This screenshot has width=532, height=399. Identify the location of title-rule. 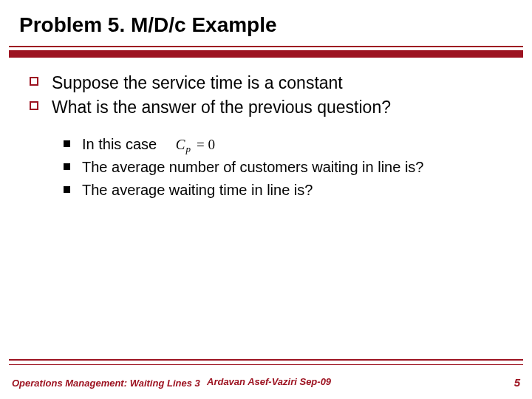
(266, 54).